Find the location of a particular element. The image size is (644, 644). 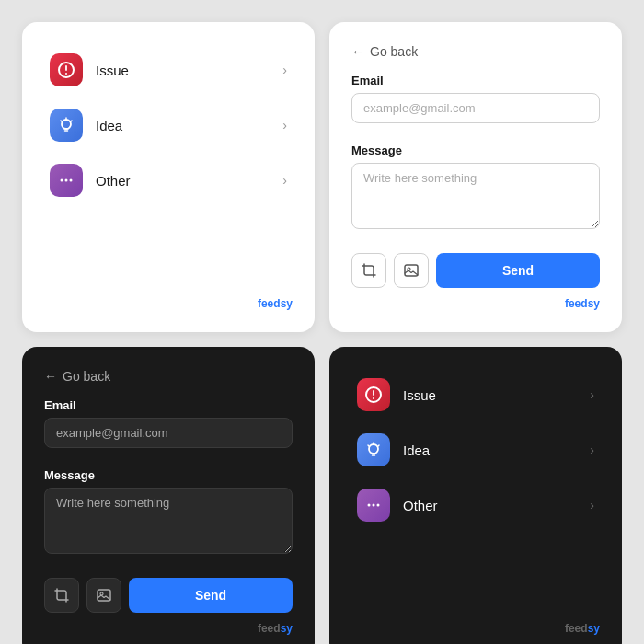

idea-chevron-dark: › is located at coordinates (592, 450).